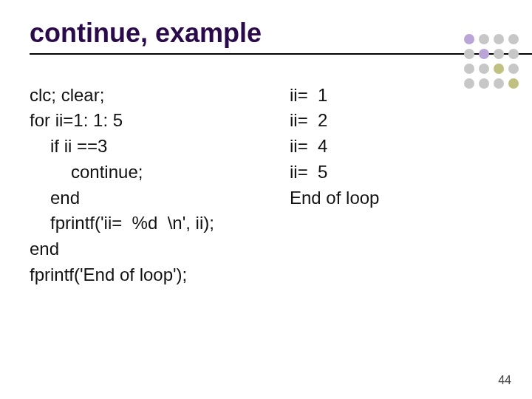 The width and height of the screenshot is (532, 399). What do you see at coordinates (396, 146) in the screenshot?
I see `output-line: ii= 4` at bounding box center [396, 146].